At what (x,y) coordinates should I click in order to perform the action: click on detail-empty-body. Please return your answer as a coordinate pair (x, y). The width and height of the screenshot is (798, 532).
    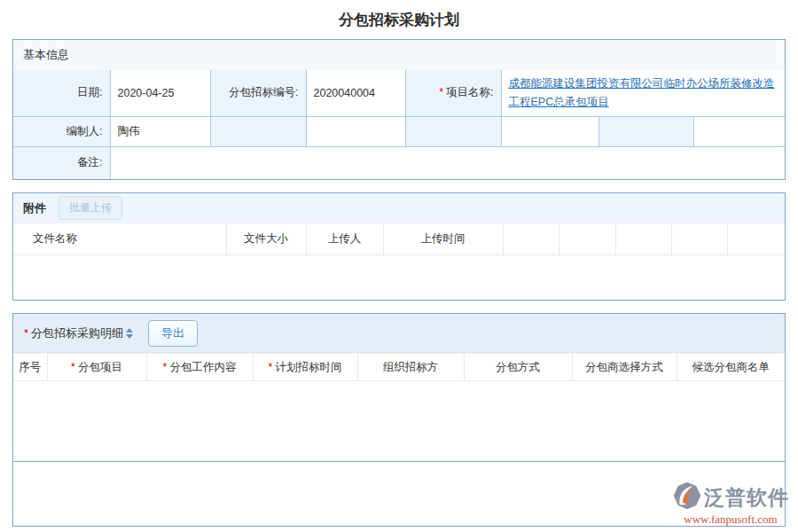
    Looking at the image, I should click on (399, 421).